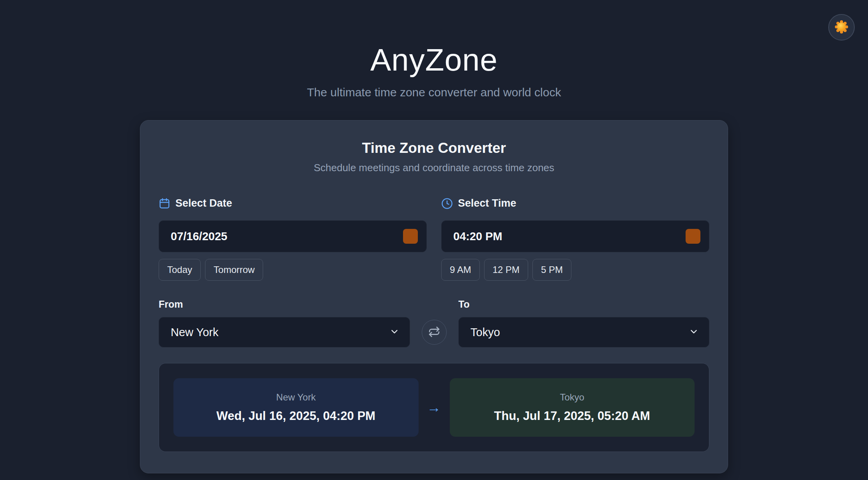  Describe the element at coordinates (447, 204) in the screenshot. I see `clock-icon` at that location.